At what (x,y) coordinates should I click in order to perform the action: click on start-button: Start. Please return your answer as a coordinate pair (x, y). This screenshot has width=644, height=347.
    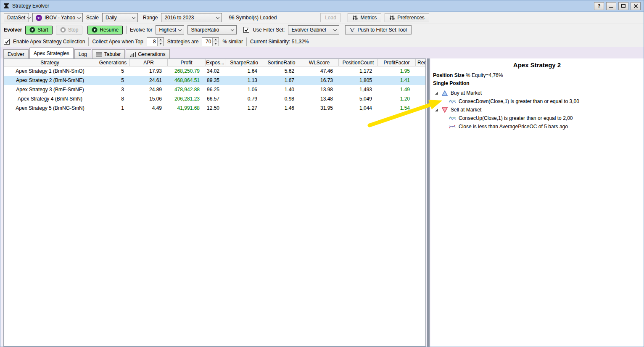
    Looking at the image, I should click on (39, 30).